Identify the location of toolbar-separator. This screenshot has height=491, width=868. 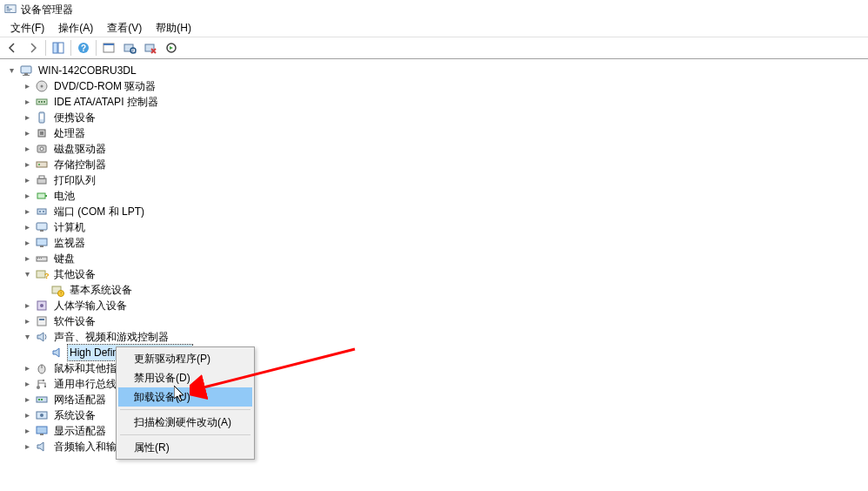
(96, 48).